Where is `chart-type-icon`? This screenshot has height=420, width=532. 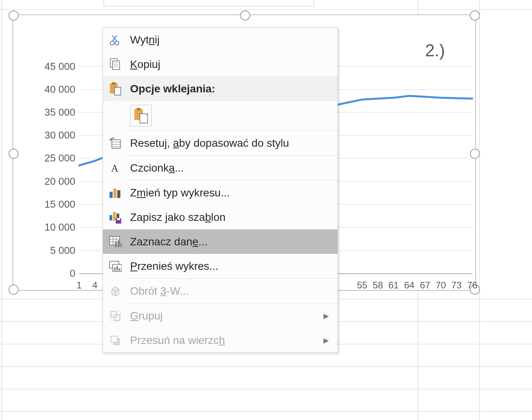
chart-type-icon is located at coordinates (115, 193).